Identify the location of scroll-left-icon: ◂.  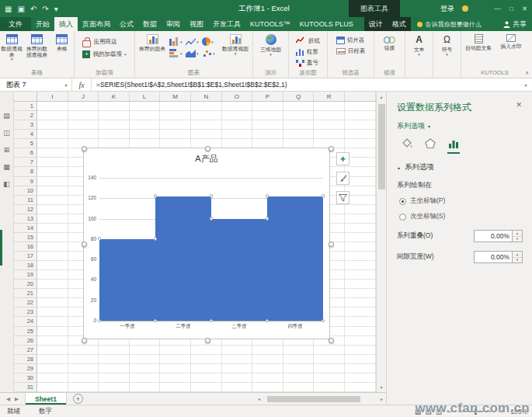
(259, 399).